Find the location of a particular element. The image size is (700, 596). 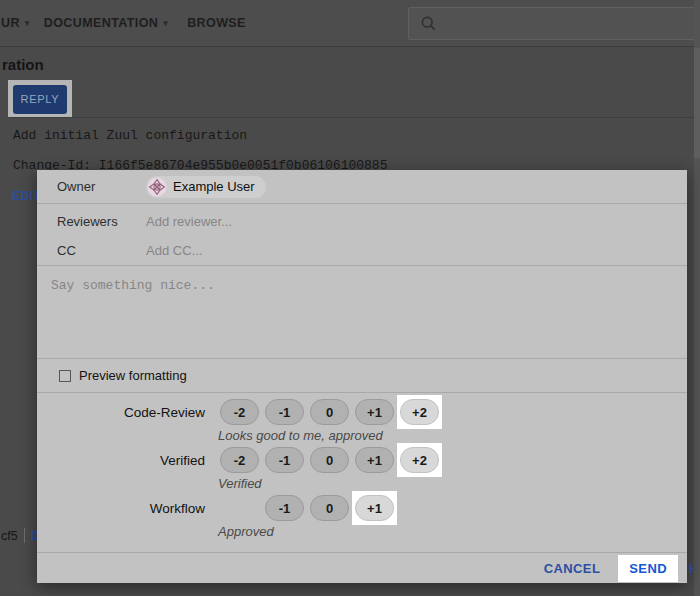

verified-label: Verified is located at coordinates (121, 460).